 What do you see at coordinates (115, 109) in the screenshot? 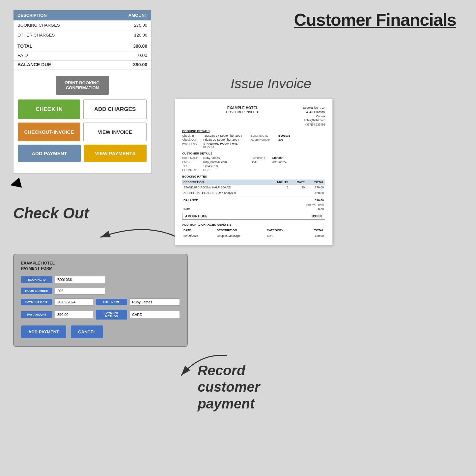
I see `addcharges-button: ADD CHARGES` at bounding box center [115, 109].